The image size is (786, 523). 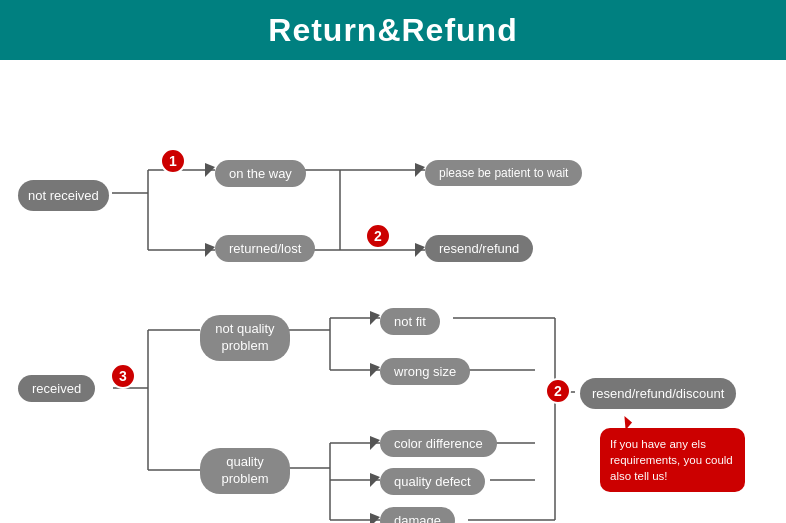 What do you see at coordinates (410, 322) in the screenshot?
I see `pill-not-fit: not fit` at bounding box center [410, 322].